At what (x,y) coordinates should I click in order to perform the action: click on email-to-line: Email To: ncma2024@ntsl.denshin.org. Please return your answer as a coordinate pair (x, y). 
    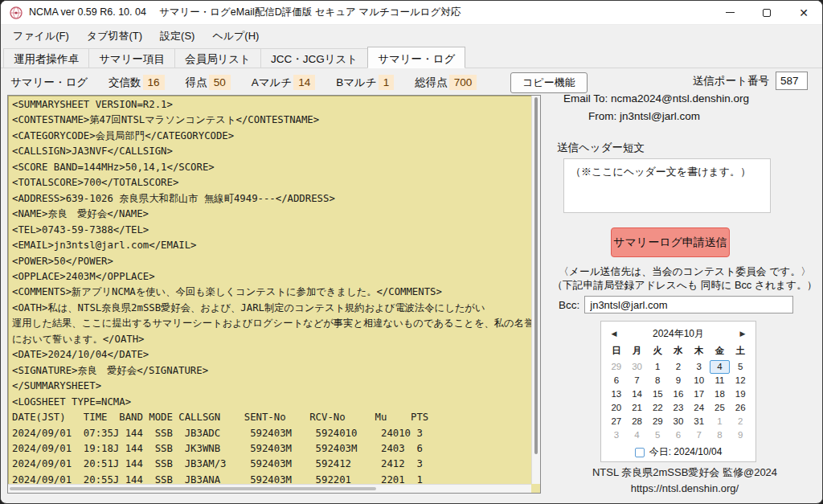
    Looking at the image, I should click on (656, 98).